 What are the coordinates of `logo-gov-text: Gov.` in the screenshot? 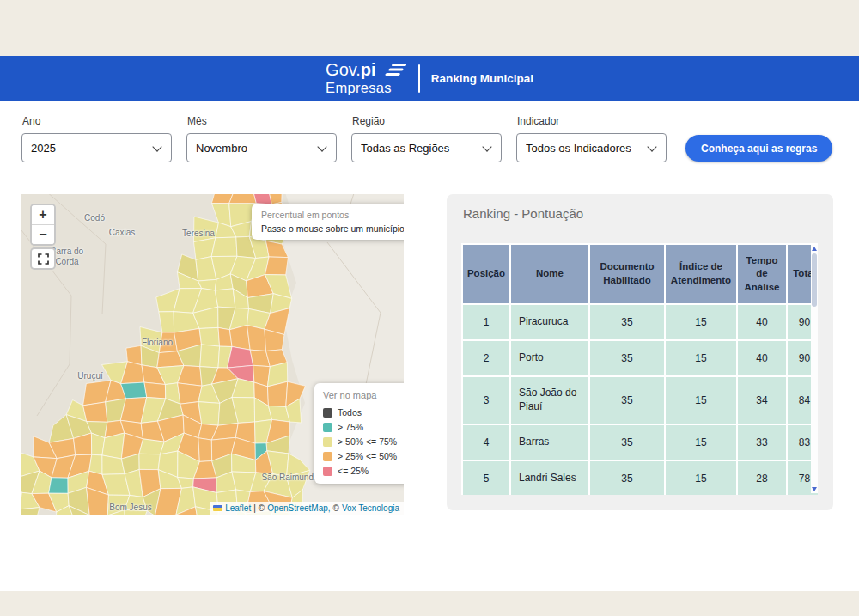 It's located at (344, 70).